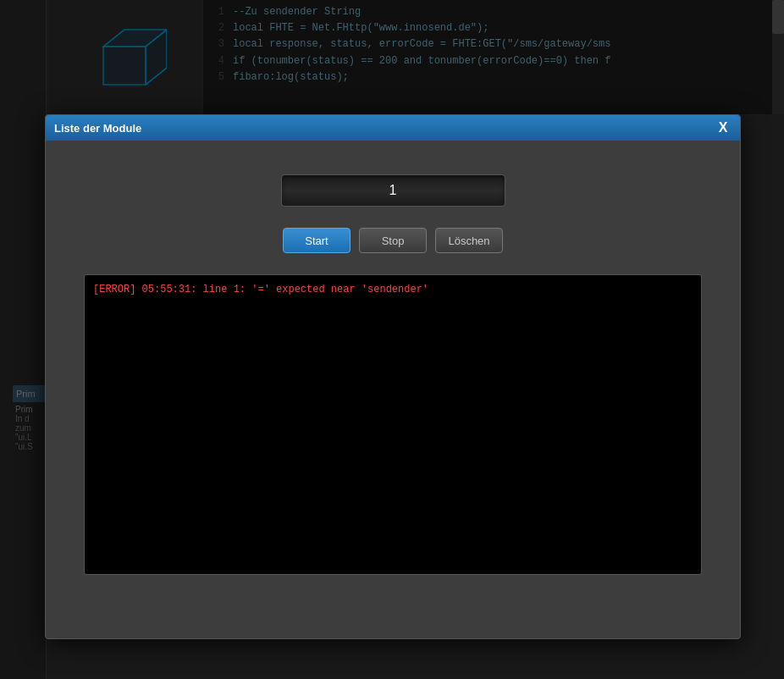  What do you see at coordinates (469, 240) in the screenshot?
I see `loschen-button: Löschen` at bounding box center [469, 240].